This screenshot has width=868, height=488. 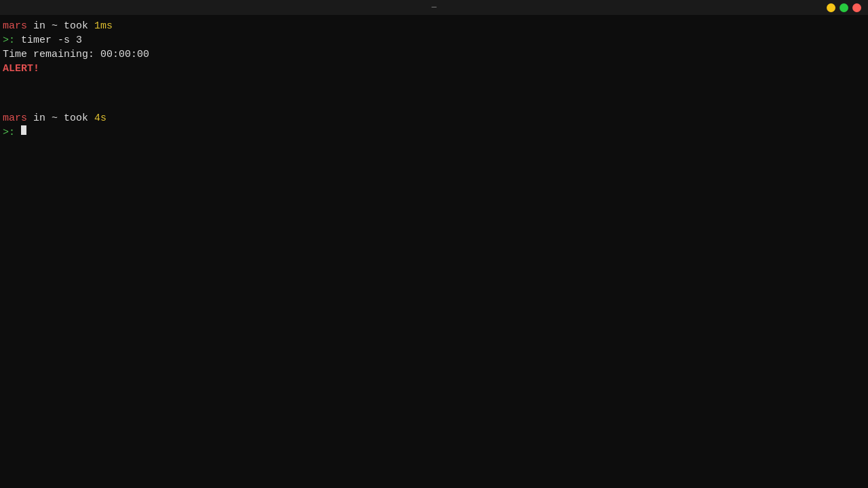 What do you see at coordinates (21, 69) in the screenshot?
I see `alert-text: ALERT!` at bounding box center [21, 69].